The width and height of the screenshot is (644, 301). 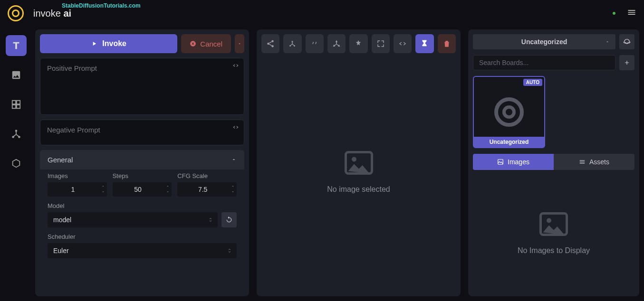 What do you see at coordinates (270, 44) in the screenshot?
I see `share-button` at bounding box center [270, 44].